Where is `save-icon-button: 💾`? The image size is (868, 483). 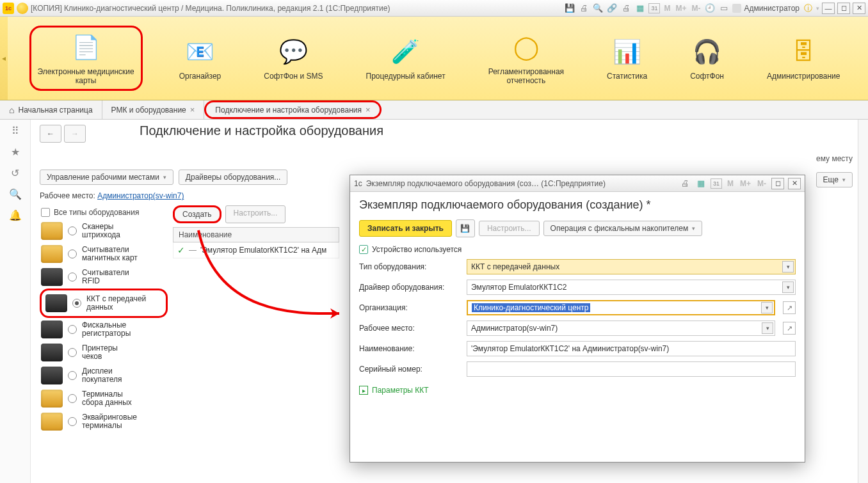 save-icon-button: 💾 is located at coordinates (465, 228).